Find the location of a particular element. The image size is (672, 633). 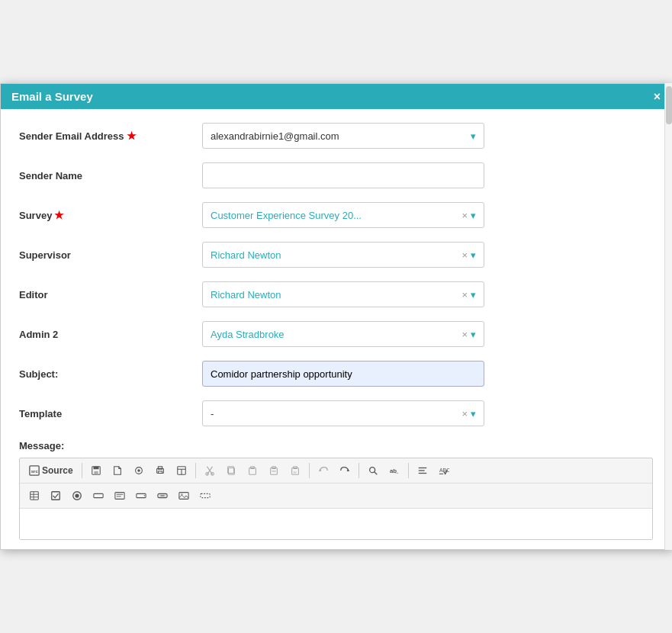

insert-radio-button is located at coordinates (77, 496).